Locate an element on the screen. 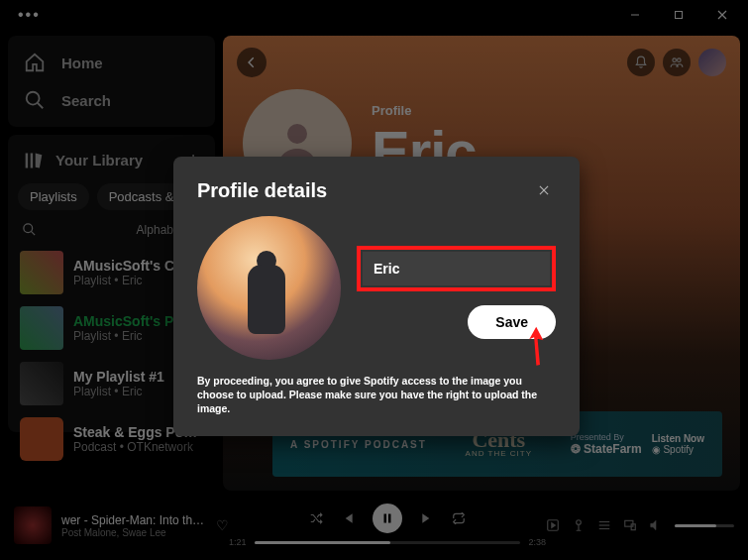 This screenshot has height=560, width=748. close-icon is located at coordinates (544, 190).